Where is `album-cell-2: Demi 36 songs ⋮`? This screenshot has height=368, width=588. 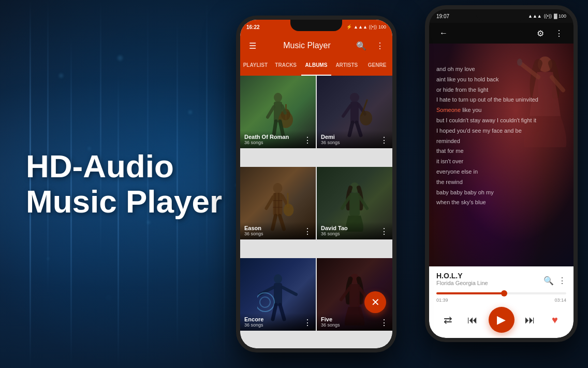 album-cell-2: Demi 36 songs ⋮ is located at coordinates (355, 112).